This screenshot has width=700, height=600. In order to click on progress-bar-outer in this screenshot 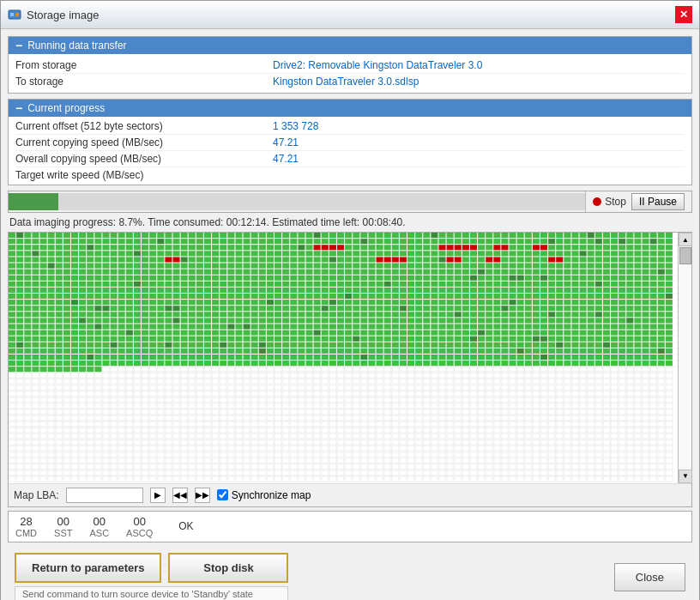, I will do `click(297, 202)`.